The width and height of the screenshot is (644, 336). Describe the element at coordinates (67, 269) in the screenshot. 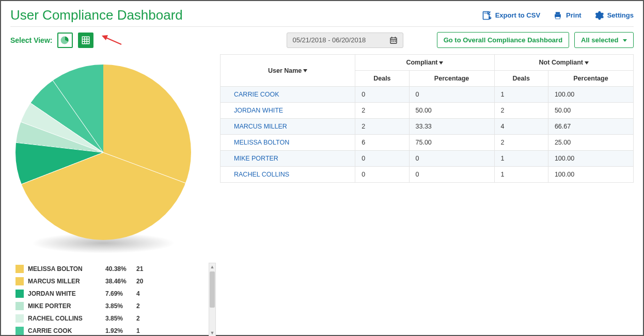

I see `legend-name: MELISSA BOLTON` at that location.